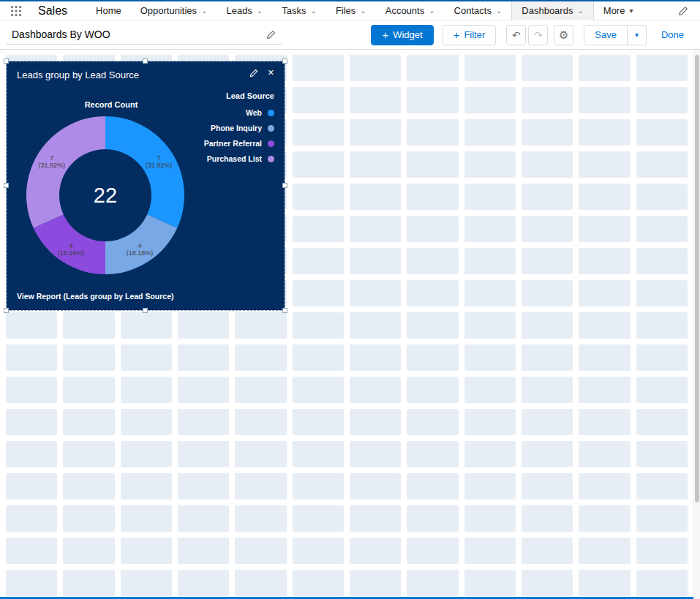 Image resolution: width=700 pixels, height=599 pixels. Describe the element at coordinates (271, 73) in the screenshot. I see `remove-widget-close-icon: ✕` at that location.